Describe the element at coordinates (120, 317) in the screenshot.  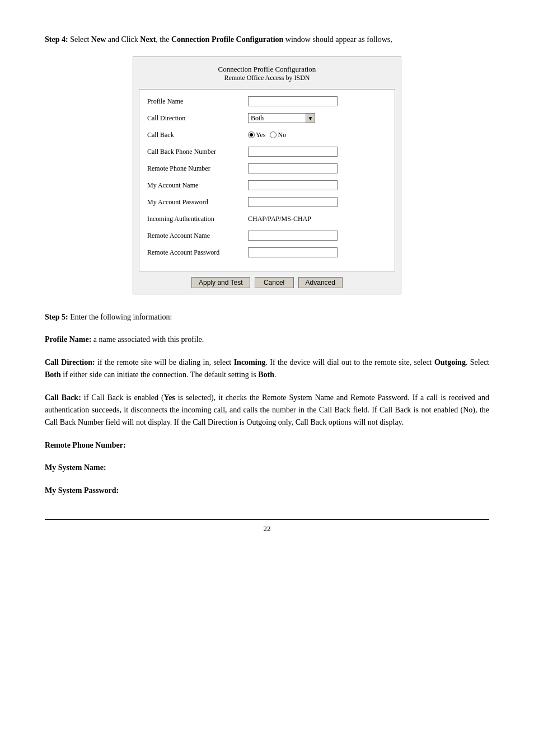
I see `step5-body: Enter the following information:` at that location.